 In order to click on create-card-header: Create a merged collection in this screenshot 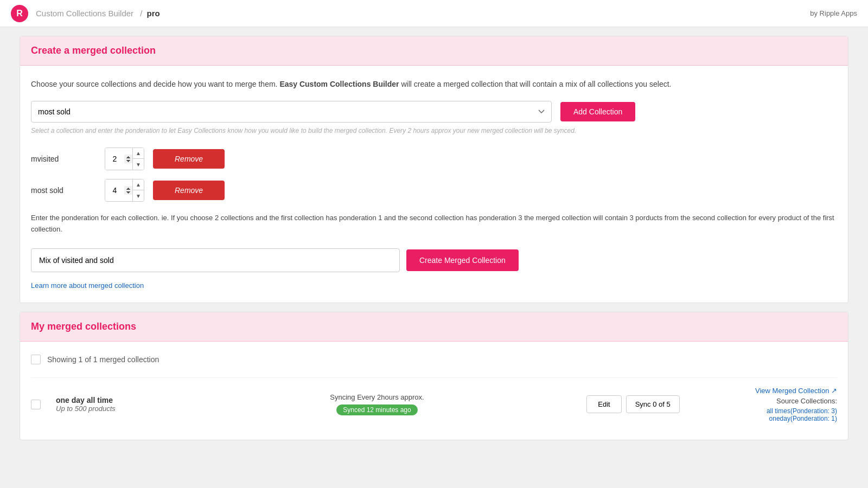, I will do `click(434, 51)`.